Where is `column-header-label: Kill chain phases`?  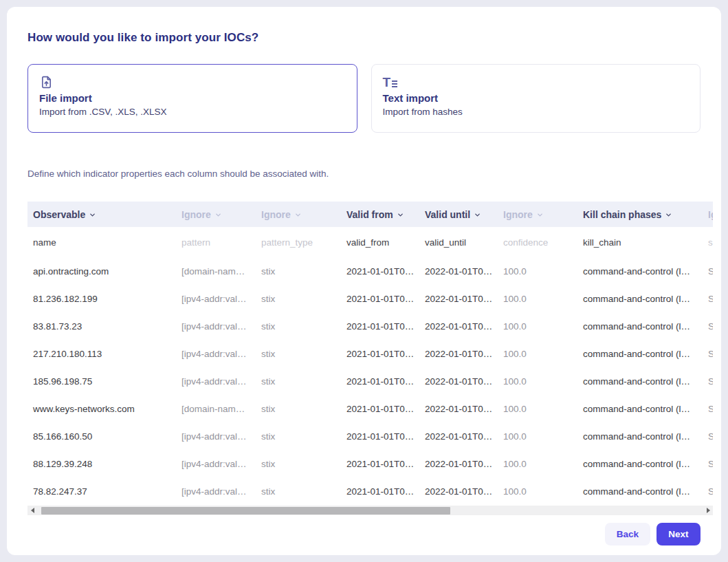
column-header-label: Kill chain phases is located at coordinates (622, 215).